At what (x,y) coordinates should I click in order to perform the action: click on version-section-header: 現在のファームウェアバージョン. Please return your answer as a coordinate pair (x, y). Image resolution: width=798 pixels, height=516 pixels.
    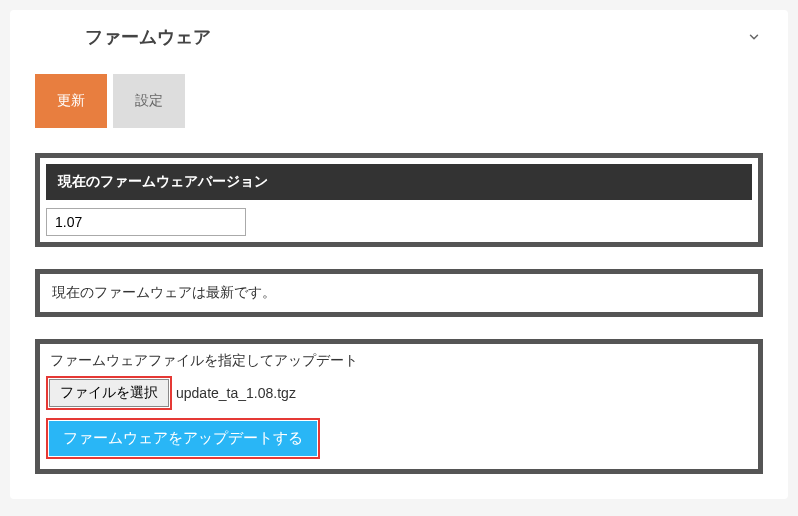
    Looking at the image, I should click on (399, 182).